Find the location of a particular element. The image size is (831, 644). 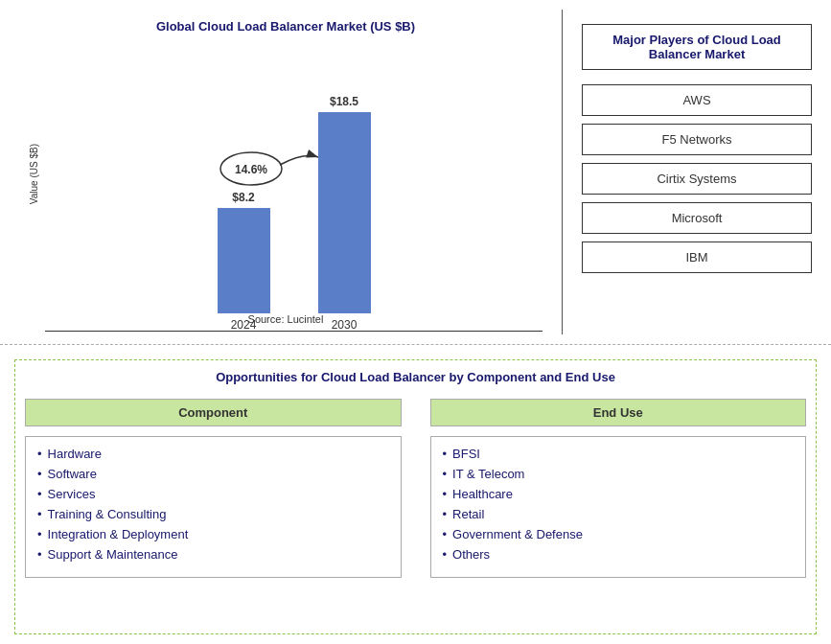

end-use-item-label-0: BFSI is located at coordinates (466, 454).